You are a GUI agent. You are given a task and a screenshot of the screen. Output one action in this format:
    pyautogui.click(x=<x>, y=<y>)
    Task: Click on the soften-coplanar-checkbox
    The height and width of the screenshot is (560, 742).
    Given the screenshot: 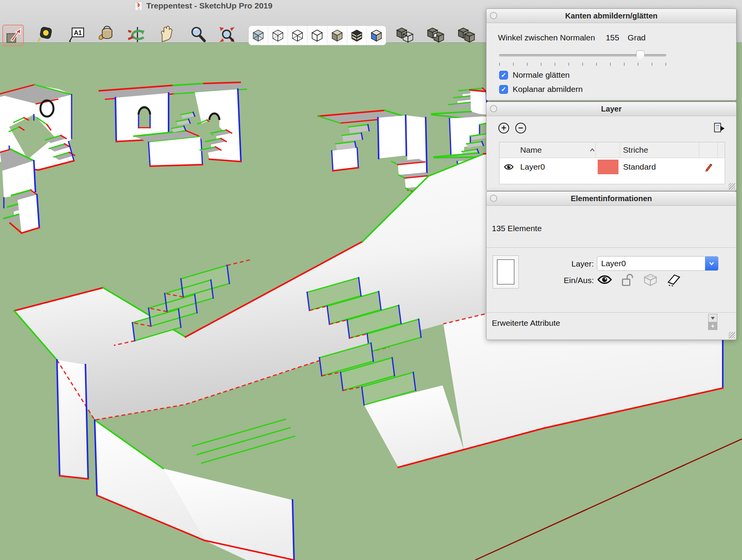 What is the action you would take?
    pyautogui.click(x=503, y=89)
    